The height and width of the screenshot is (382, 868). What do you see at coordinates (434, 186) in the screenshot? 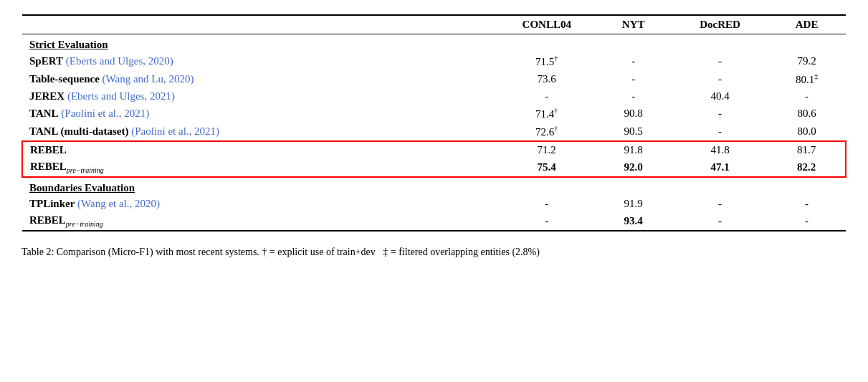
I see `boundaries-evaluation-label: Boundaries Evaluation` at bounding box center [434, 186].